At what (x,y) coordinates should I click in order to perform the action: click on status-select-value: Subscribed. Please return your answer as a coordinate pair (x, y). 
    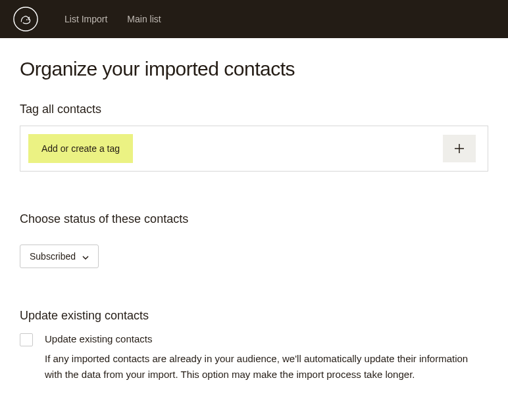
    Looking at the image, I should click on (53, 256).